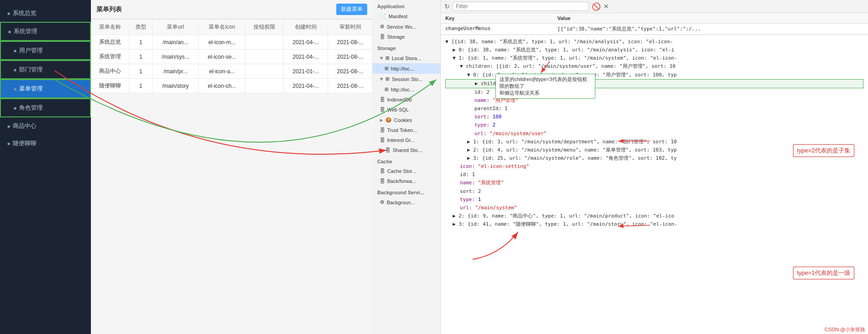  I want to click on kv-row: changeUserMenus [{"id":38,"name":"系统总览",…, so click(654, 29).